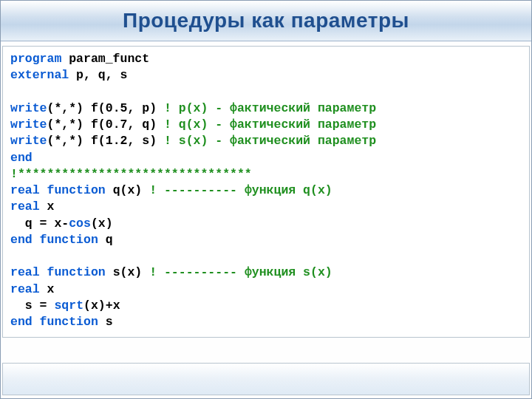 This screenshot has width=532, height=399. Describe the element at coordinates (266, 379) in the screenshot. I see `footer-bar` at that location.